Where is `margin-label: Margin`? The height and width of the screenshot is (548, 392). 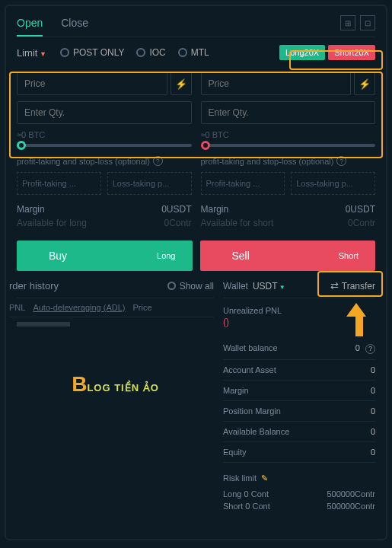 margin-label: Margin is located at coordinates (236, 390).